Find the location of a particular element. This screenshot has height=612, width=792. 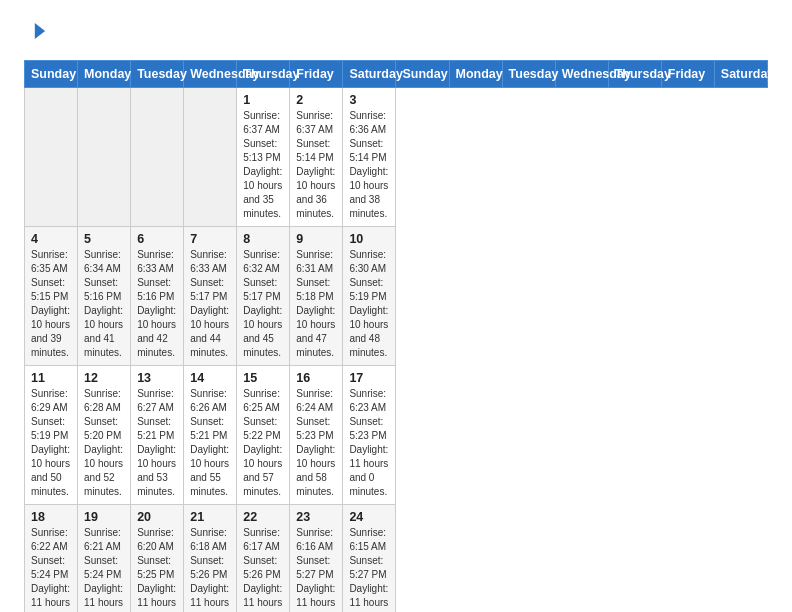

calendar-cell: 11Sunrise: 6:29 AMSunset: 5:19 PMDayligh… is located at coordinates (52, 436).